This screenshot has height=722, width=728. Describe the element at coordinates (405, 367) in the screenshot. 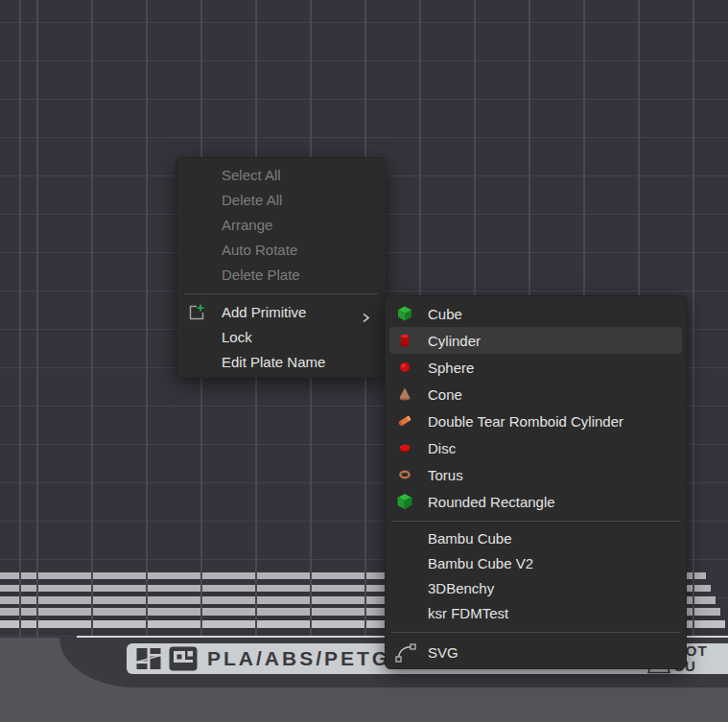

I see `sphere-icon` at that location.